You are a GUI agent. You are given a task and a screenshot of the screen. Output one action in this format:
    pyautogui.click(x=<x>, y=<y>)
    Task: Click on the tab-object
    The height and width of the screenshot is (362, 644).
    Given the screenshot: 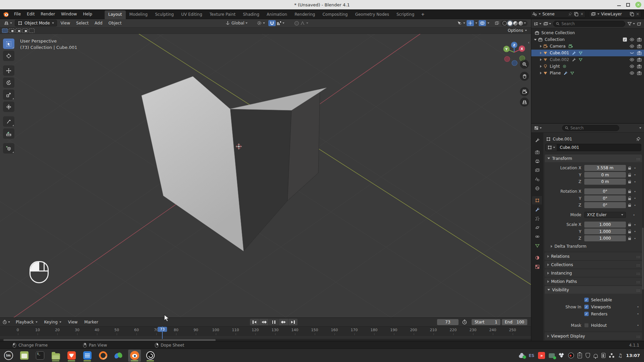 What is the action you would take?
    pyautogui.click(x=537, y=200)
    